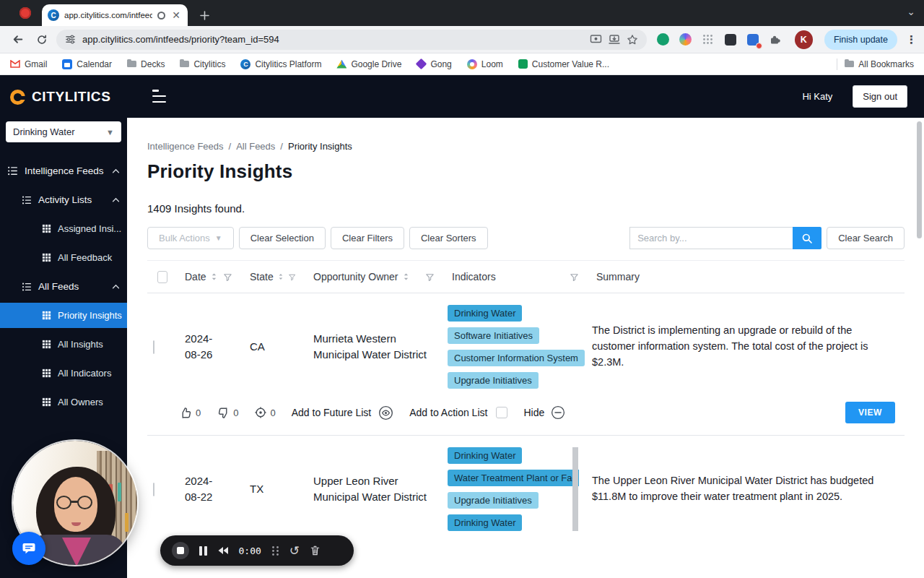 The image size is (924, 578). Describe the element at coordinates (219, 238) in the screenshot. I see `chevron-down-icon: ▼` at that location.